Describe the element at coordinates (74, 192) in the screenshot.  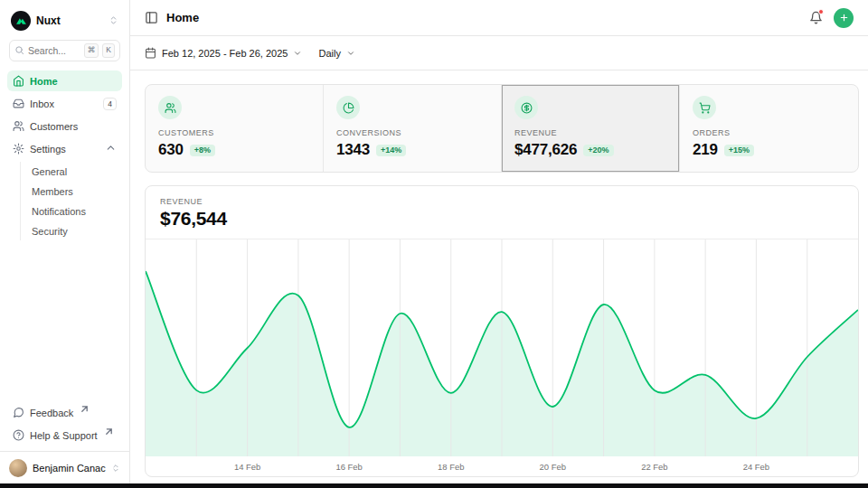
I see `sidebar-item-members: Members` at that location.